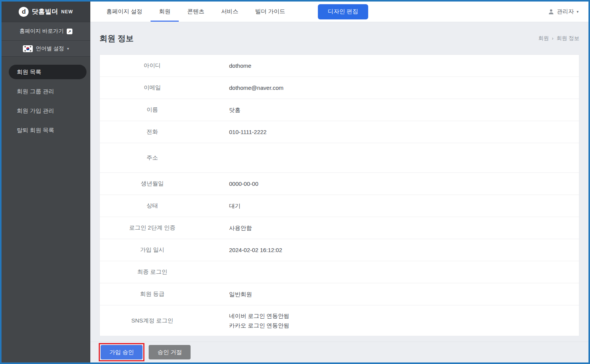 Image resolution: width=590 pixels, height=364 pixels. What do you see at coordinates (152, 158) in the screenshot?
I see `row-label: 주소` at bounding box center [152, 158].